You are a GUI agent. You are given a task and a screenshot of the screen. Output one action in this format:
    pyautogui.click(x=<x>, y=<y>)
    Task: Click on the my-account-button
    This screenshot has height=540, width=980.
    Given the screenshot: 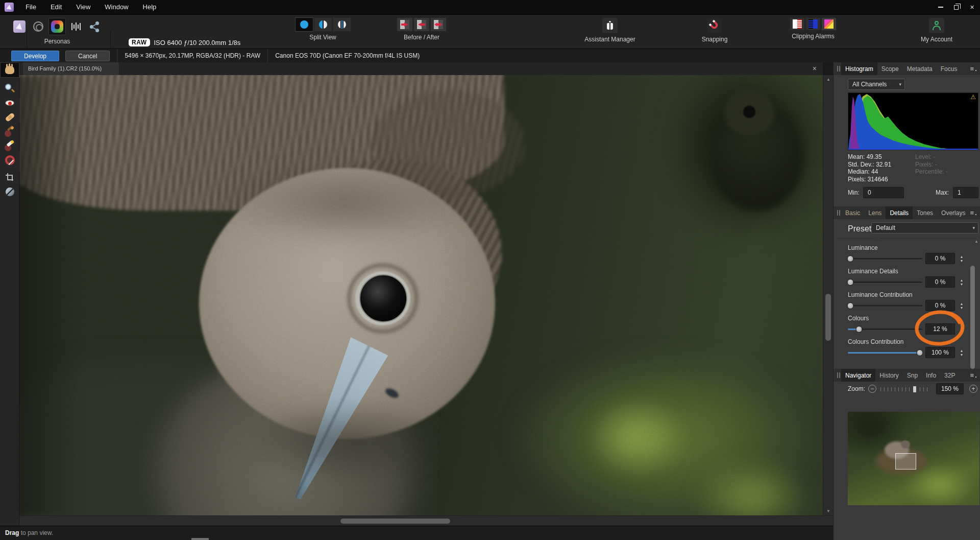 What is the action you would take?
    pyautogui.click(x=937, y=26)
    